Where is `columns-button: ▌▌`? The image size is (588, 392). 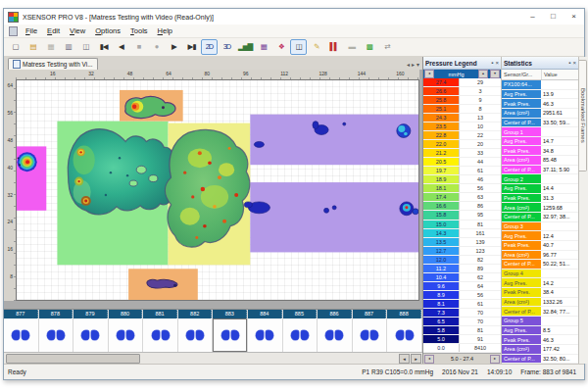 columns-button: ▌▌ is located at coordinates (333, 47).